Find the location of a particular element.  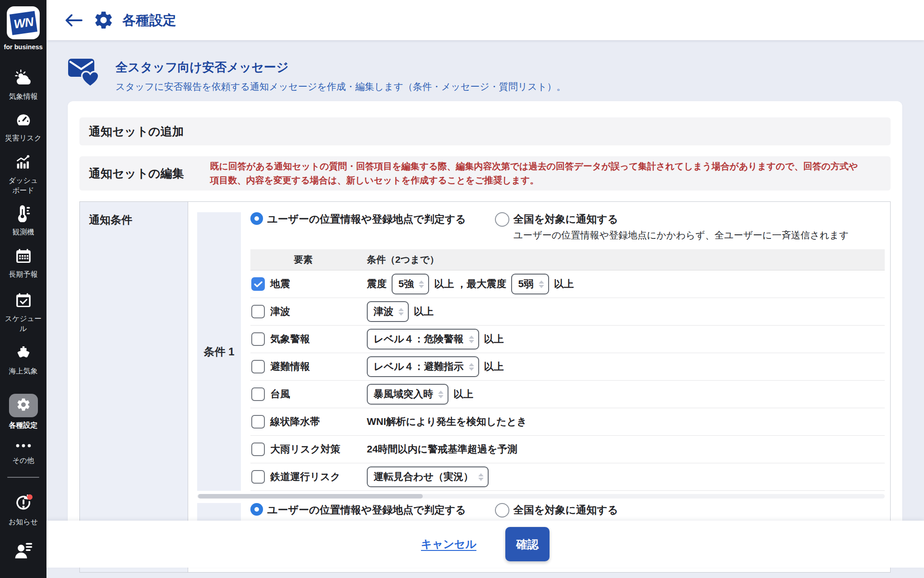

cancel-button: キャンセル is located at coordinates (448, 544).